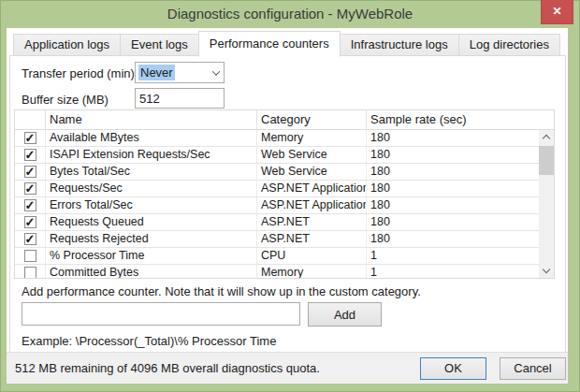 The width and height of the screenshot is (580, 392). What do you see at coordinates (152, 189) in the screenshot?
I see `counter-name: Requests/Sec` at bounding box center [152, 189].